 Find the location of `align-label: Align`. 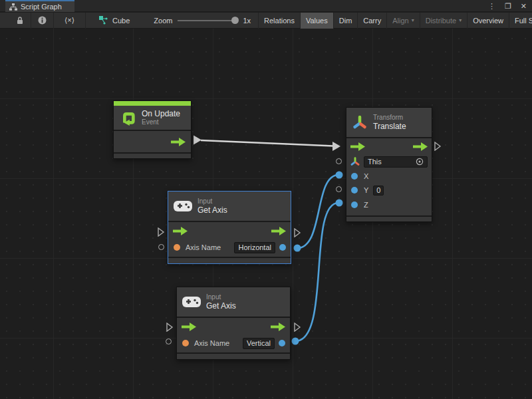

align-label: Align is located at coordinates (400, 21).